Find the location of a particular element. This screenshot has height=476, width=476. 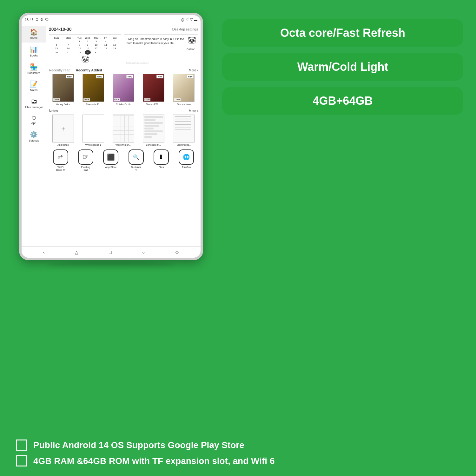

sidebar-home-label: Home is located at coordinates (34, 38).